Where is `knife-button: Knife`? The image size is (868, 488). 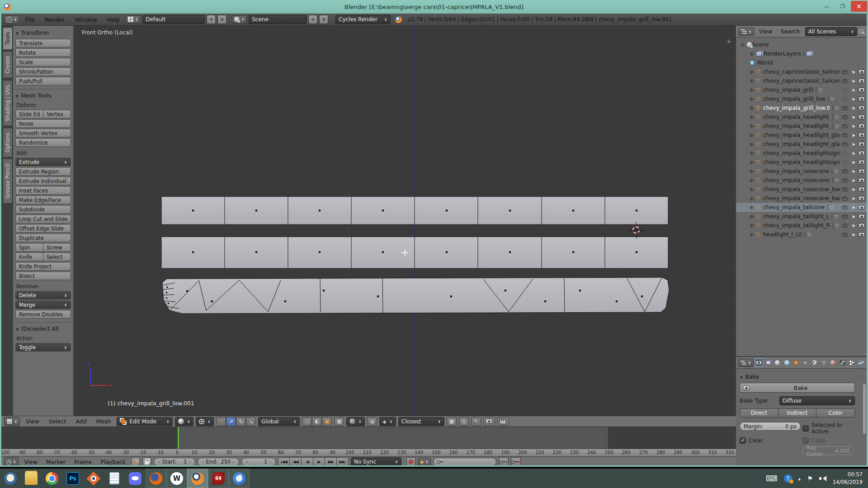 knife-button: Knife is located at coordinates (29, 257).